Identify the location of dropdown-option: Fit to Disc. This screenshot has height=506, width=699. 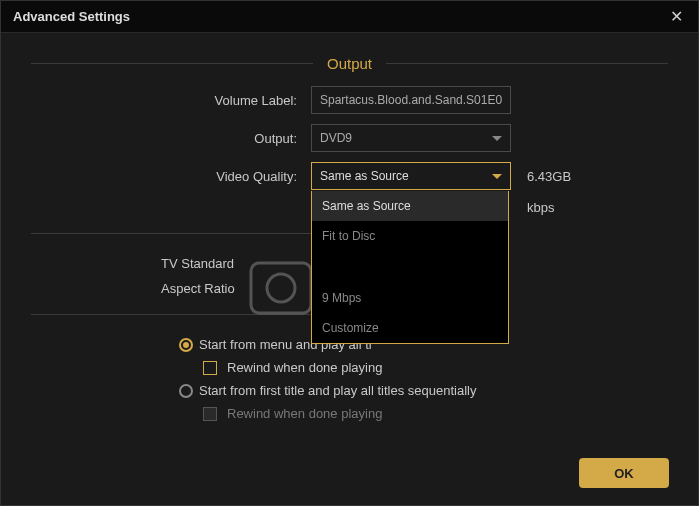
(410, 236).